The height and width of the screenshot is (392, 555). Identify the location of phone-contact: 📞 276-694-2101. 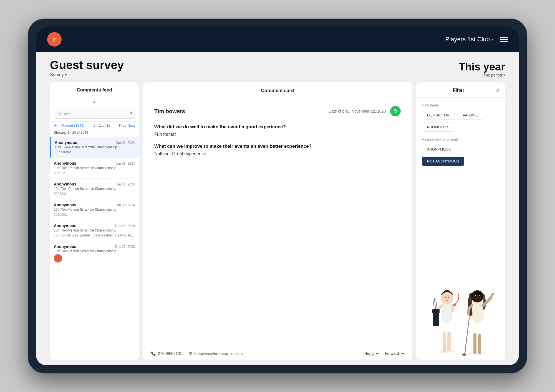
(167, 353).